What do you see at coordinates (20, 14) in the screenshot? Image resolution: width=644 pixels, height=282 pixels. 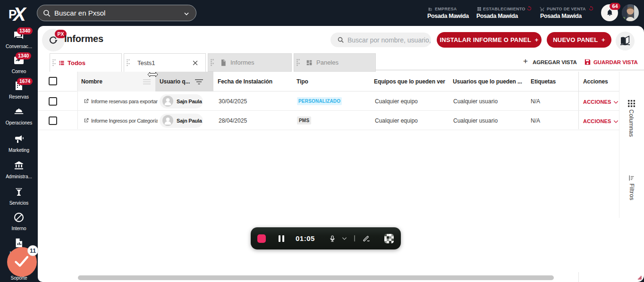 I see `svg-text: X` at bounding box center [20, 14].